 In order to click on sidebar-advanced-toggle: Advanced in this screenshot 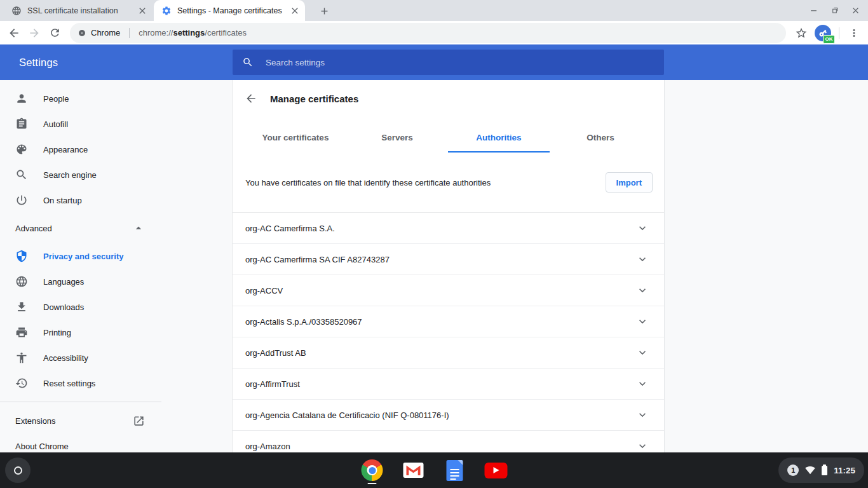, I will do `click(81, 228)`.